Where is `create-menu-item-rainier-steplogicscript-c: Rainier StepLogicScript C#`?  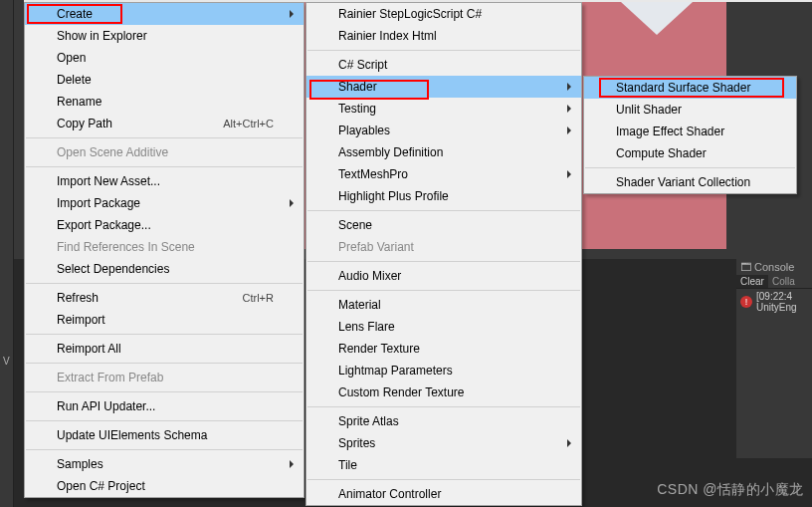 create-menu-item-rainier-steplogicscript-c: Rainier StepLogicScript C# is located at coordinates (444, 14).